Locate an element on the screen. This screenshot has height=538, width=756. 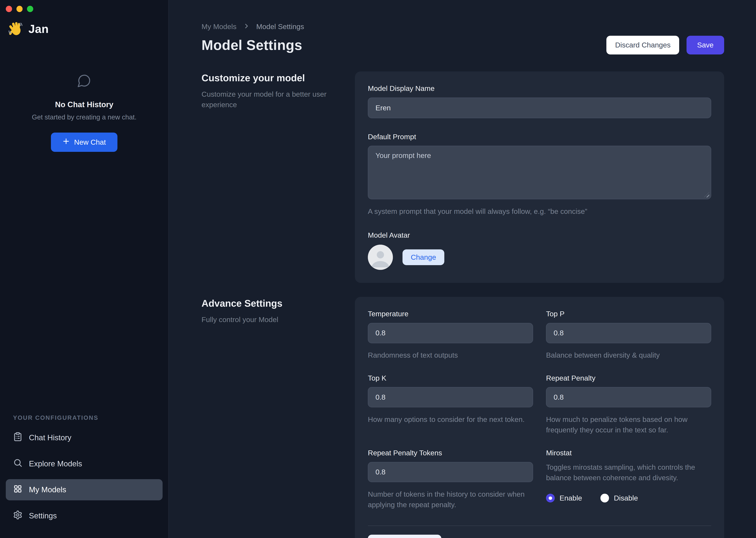
empty-state-title: No Chat History is located at coordinates (84, 105).